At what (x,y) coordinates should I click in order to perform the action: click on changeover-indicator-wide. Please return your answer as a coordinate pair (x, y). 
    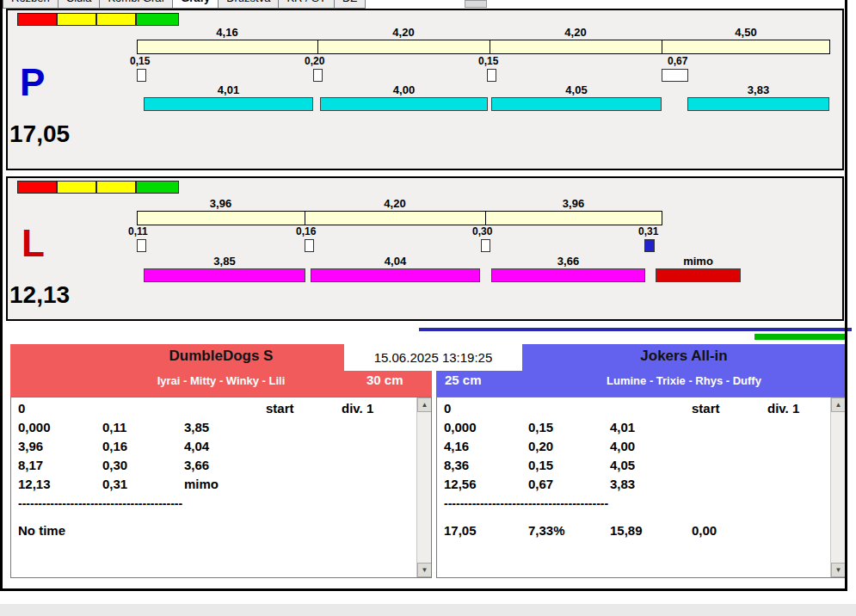
    Looking at the image, I should click on (674, 76).